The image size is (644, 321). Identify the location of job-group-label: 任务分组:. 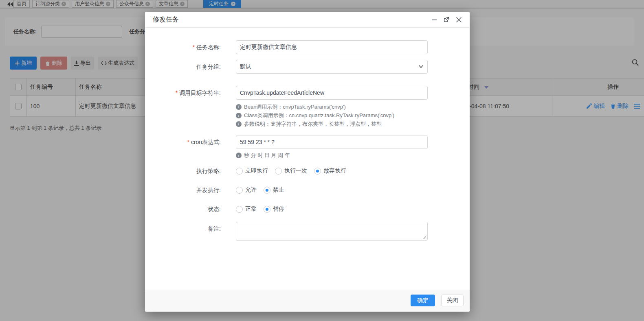
(191, 67).